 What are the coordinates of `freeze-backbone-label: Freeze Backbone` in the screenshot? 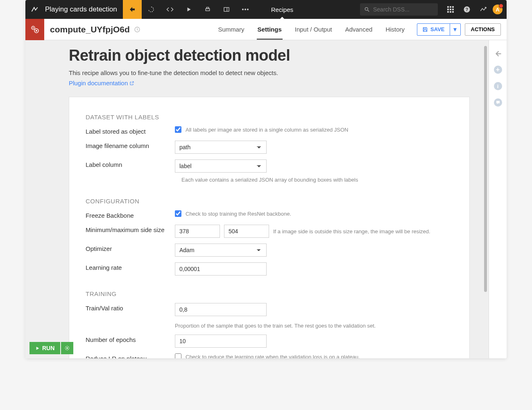 It's located at (130, 215).